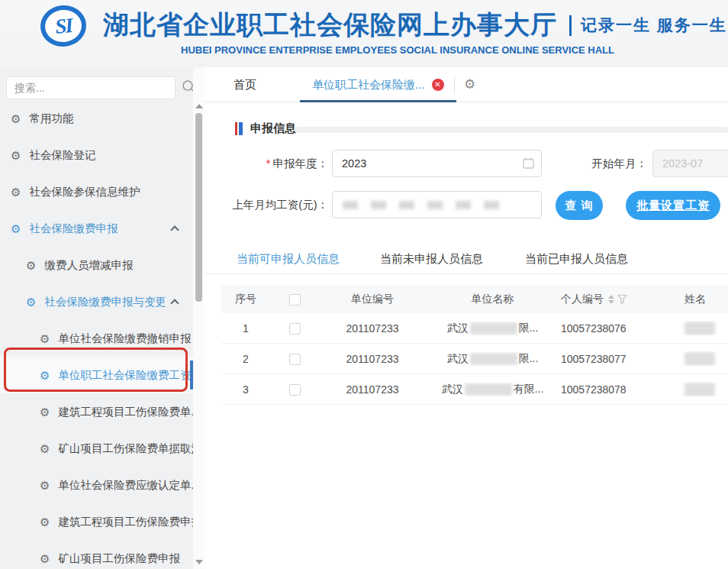  I want to click on sidebar-item: ⚙缴费人员增减申报, so click(96, 265).